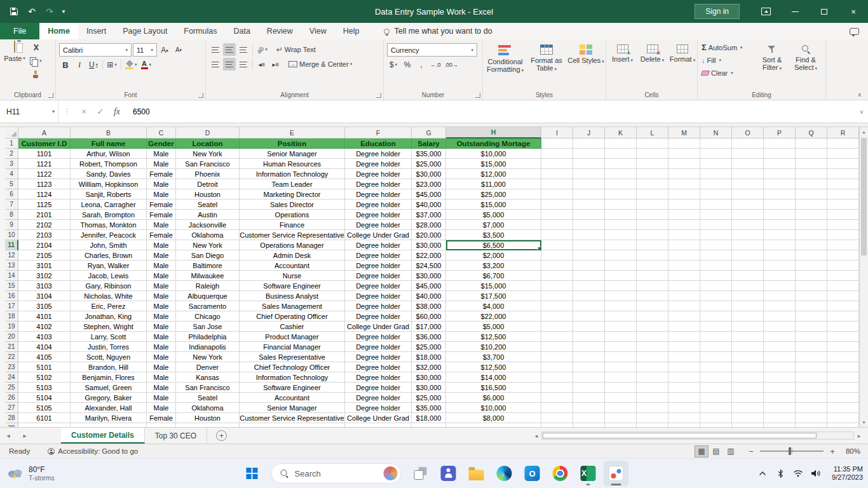  Describe the element at coordinates (292, 425) in the screenshot. I see `cell-E29` at that location.